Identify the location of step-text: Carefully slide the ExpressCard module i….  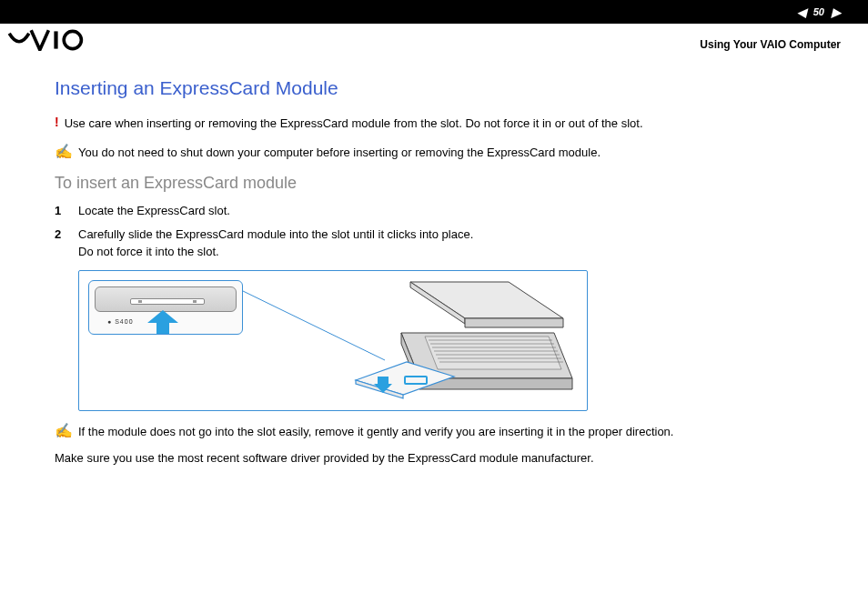
(276, 244).